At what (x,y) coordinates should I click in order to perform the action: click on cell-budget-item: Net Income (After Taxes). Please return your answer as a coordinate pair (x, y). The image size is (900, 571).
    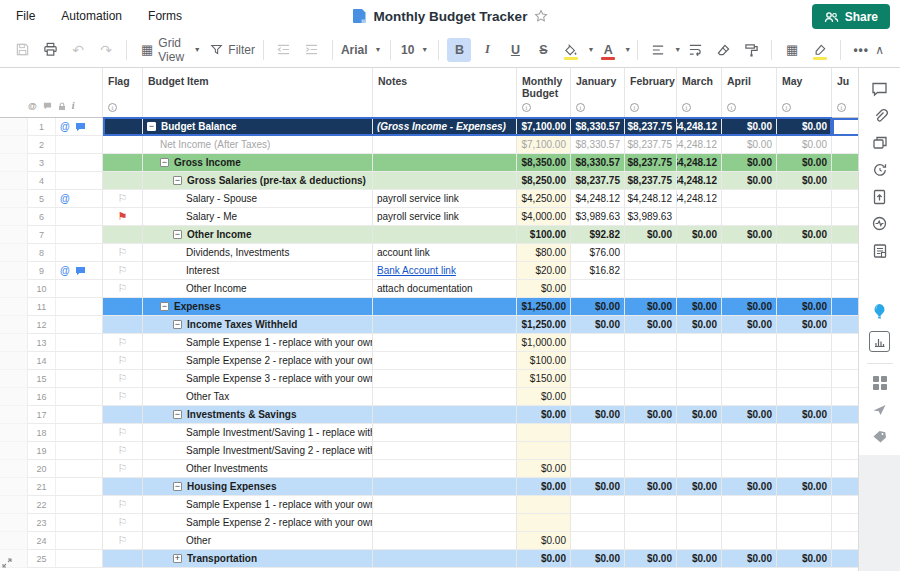
    Looking at the image, I should click on (258, 145).